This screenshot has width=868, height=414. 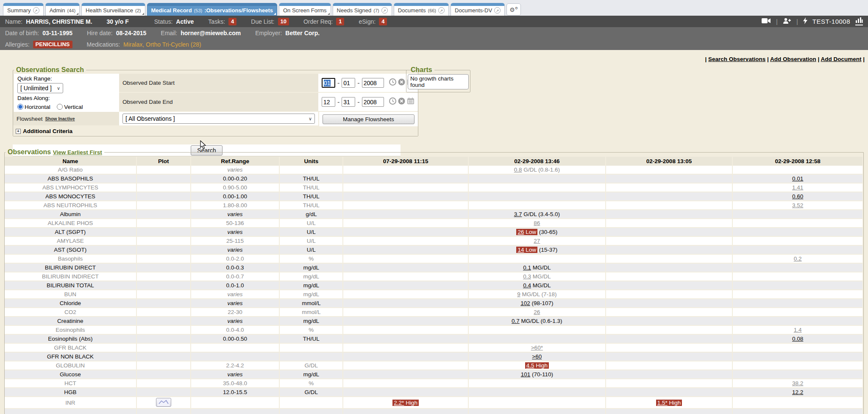 I want to click on tab-documents-dv: Documents-DV↗, so click(x=478, y=9).